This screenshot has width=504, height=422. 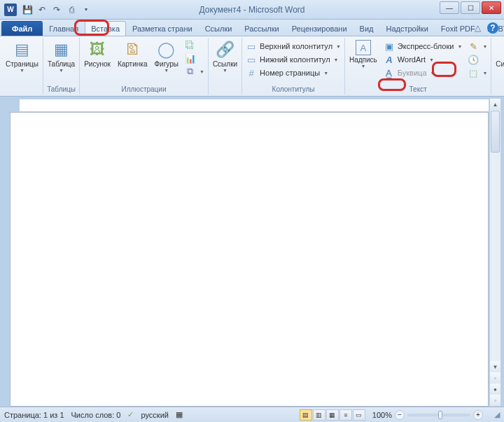 I want to click on window-controls: — ☐ ✕, so click(x=470, y=8).